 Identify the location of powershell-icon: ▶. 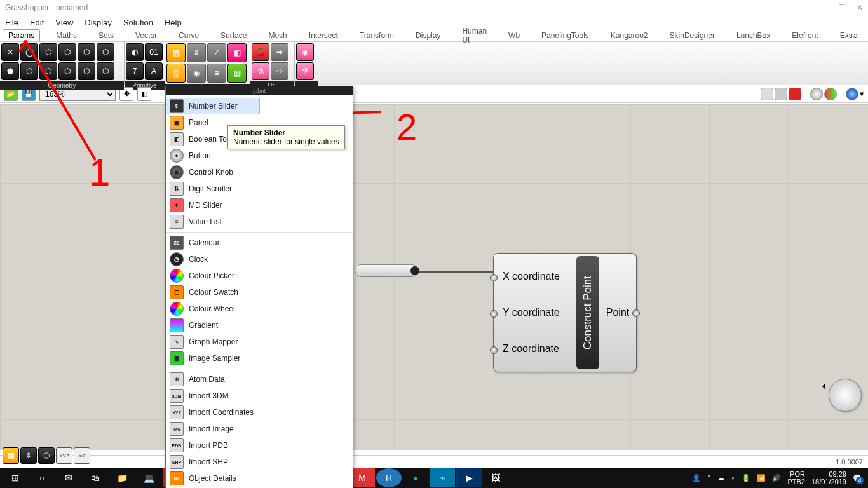
(469, 478).